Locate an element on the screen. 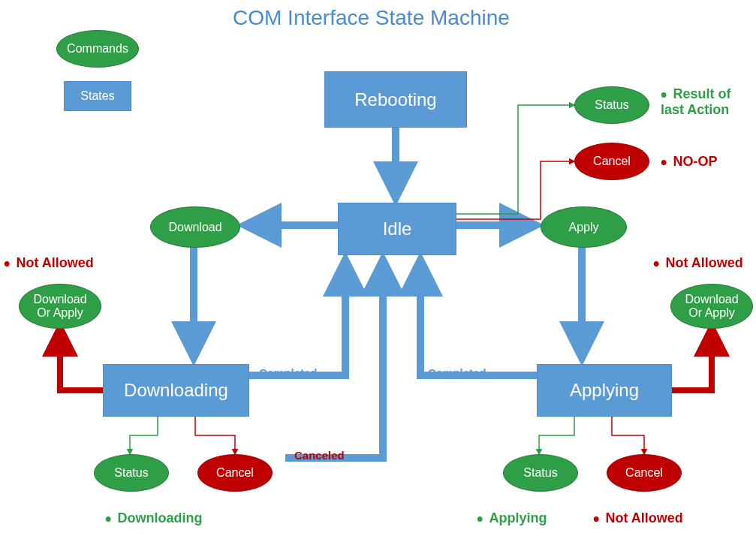  cmd-cancel-downloading: Cancel is located at coordinates (235, 473).